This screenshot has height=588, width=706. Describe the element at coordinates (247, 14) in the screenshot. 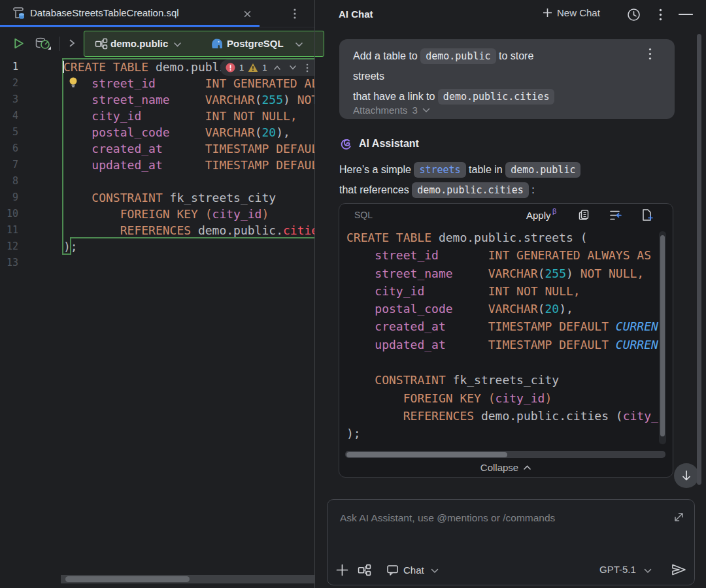

I see `tab-close-icon` at that location.